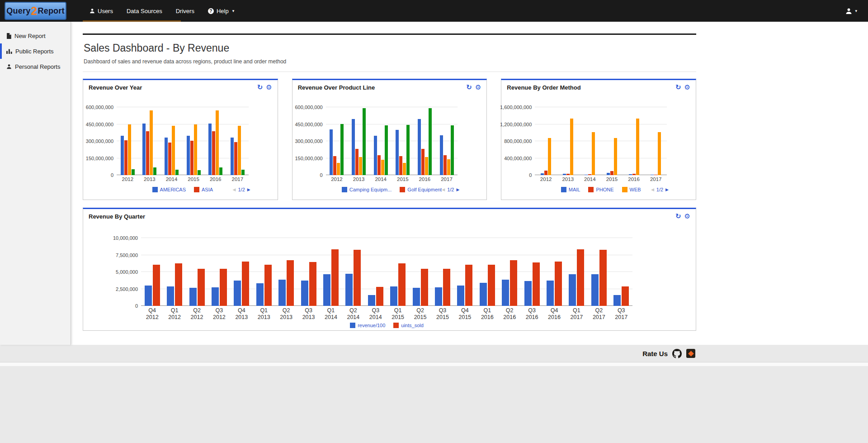  Describe the element at coordinates (101, 11) in the screenshot. I see `nav-item-users: Users` at that location.